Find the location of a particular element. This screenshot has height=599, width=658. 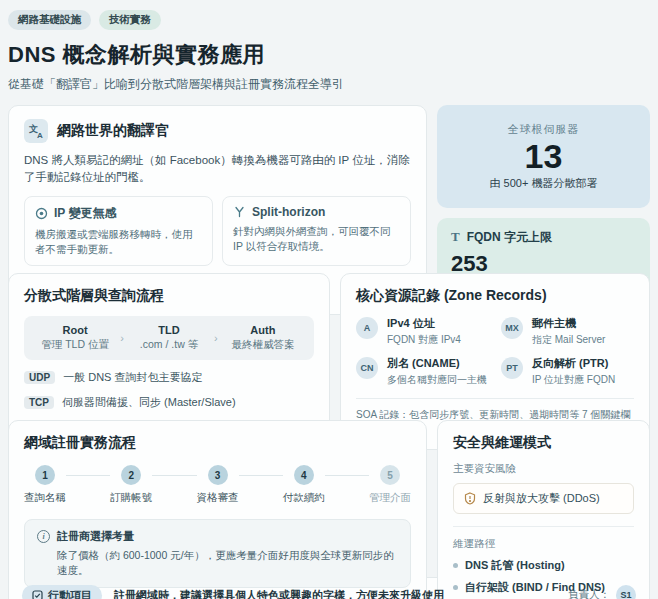

stat-label: 全球根伺服器 is located at coordinates (544, 130).